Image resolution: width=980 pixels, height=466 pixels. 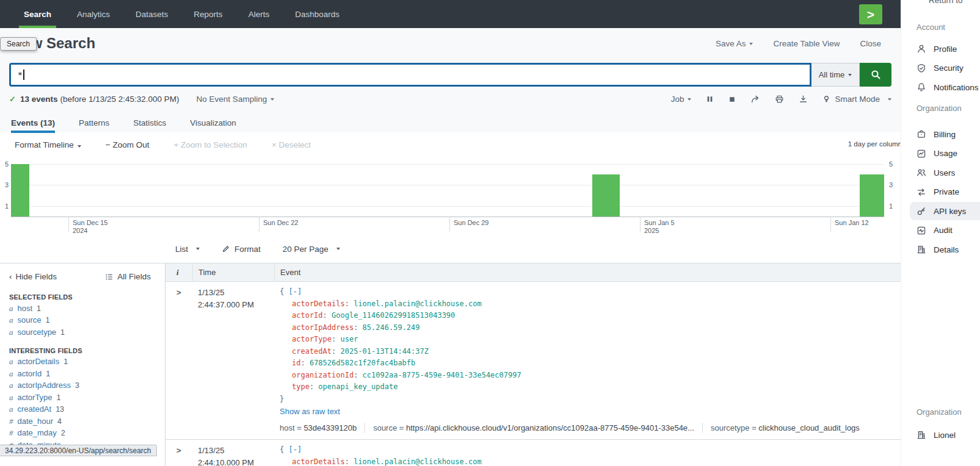 What do you see at coordinates (779, 99) in the screenshot?
I see `print-button` at bounding box center [779, 99].